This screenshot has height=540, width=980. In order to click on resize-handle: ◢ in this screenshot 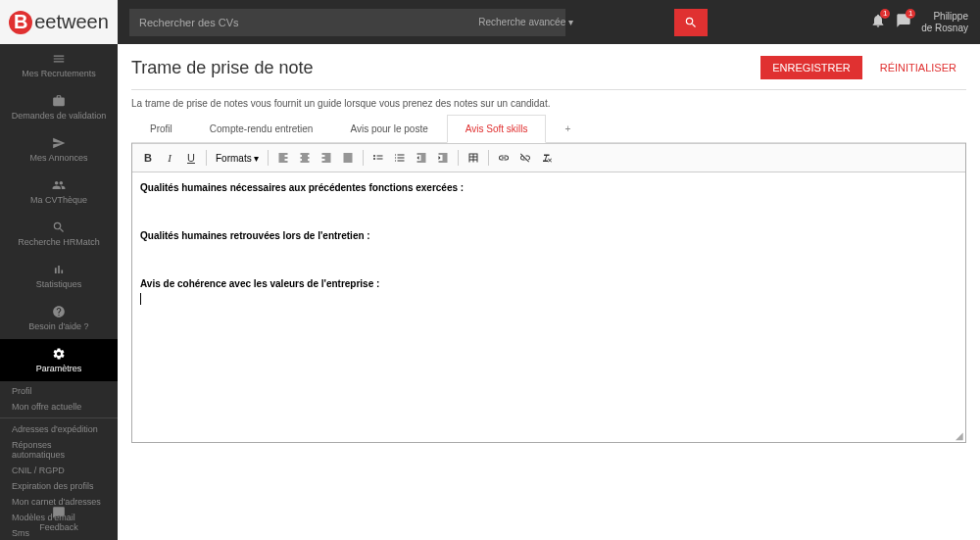, I will do `click(549, 437)`.